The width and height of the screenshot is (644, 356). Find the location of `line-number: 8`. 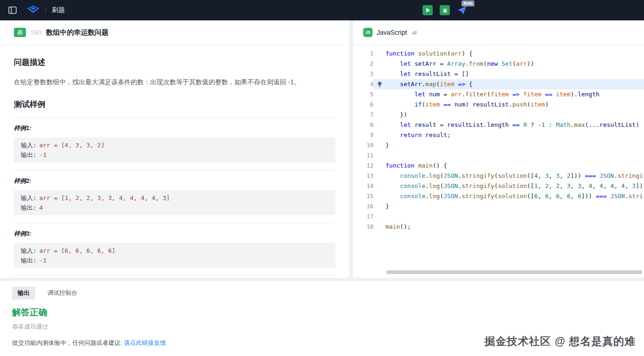

line-number: 8 is located at coordinates (363, 125).